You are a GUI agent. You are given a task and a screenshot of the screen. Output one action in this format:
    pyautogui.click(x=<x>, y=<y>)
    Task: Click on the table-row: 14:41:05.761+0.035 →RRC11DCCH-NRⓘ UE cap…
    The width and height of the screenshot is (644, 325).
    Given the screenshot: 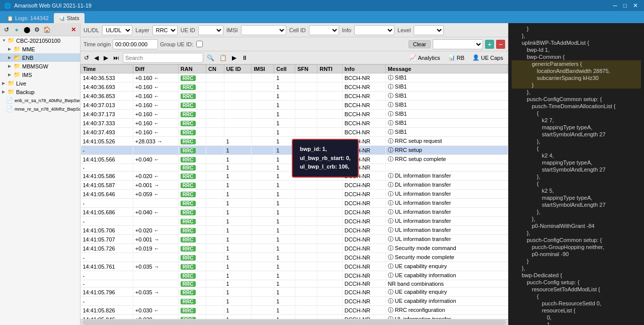 What is the action you would take?
    pyautogui.click(x=295, y=267)
    